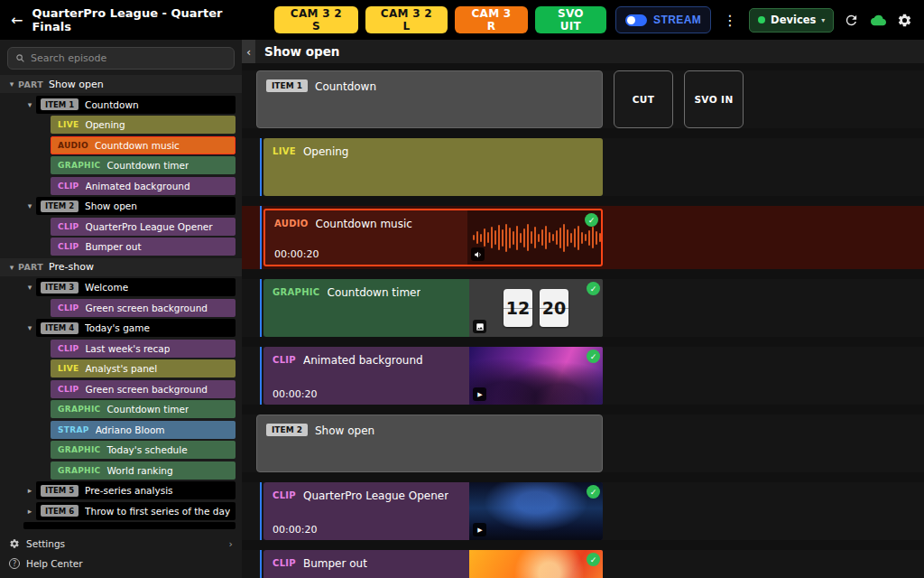 This screenshot has height=578, width=924. What do you see at coordinates (128, 58) in the screenshot?
I see `search-input` at bounding box center [128, 58].